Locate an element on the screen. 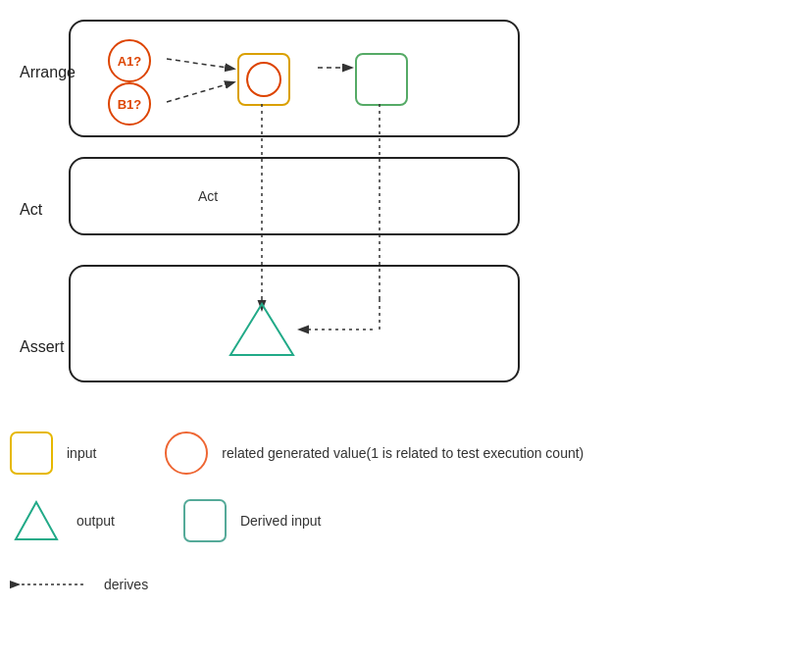 The image size is (812, 659). legend-row-1: input related generated value(1 is relat… is located at coordinates (406, 453).